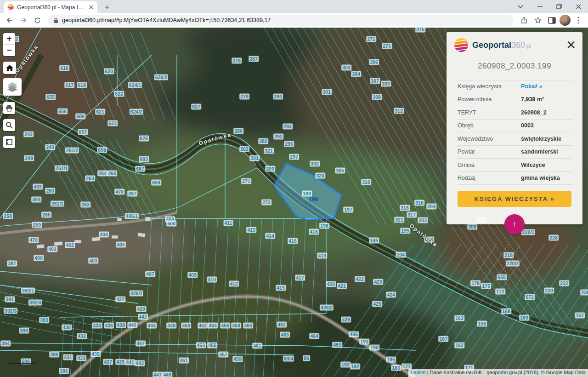 The image size is (588, 377). What do you see at coordinates (12, 87) in the screenshot?
I see `layers-button` at bounding box center [12, 87].